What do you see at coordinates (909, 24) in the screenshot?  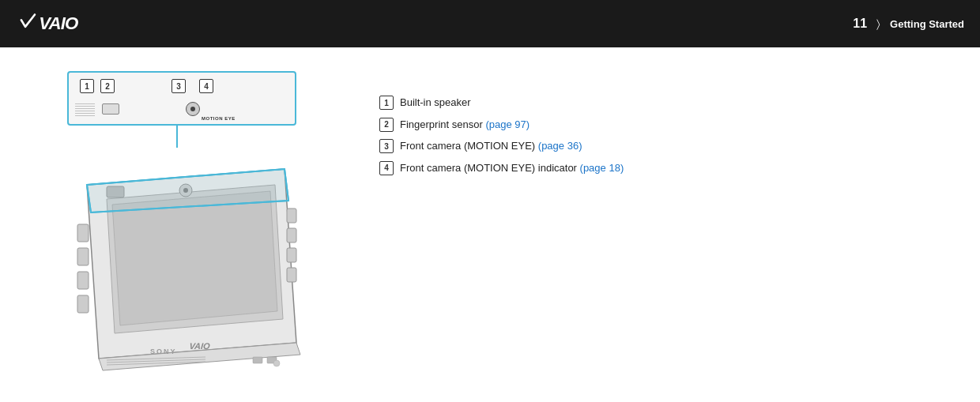 I see `header-right: 11 〉 Getting Started` at bounding box center [909, 24].